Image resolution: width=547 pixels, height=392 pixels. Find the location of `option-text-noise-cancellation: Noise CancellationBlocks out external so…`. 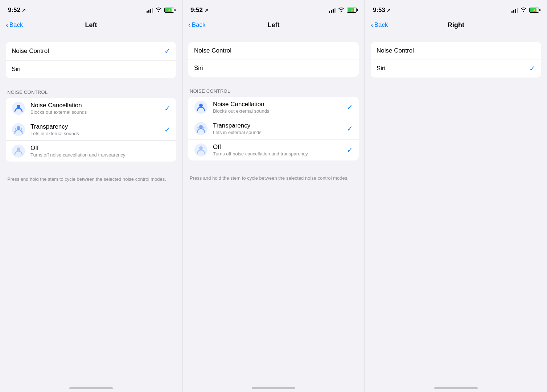

option-text-noise-cancellation: Noise CancellationBlocks out external so… is located at coordinates (95, 108).